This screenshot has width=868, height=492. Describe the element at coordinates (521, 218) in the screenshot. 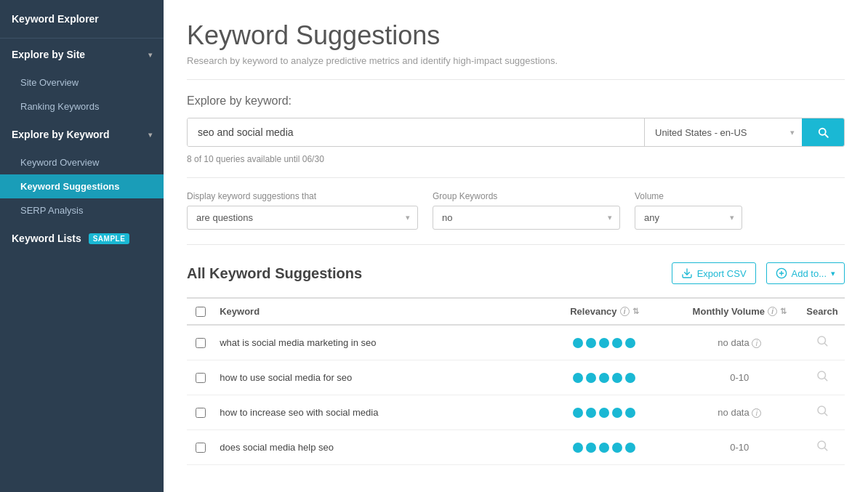

I see `filter-group-select: no yes` at that location.